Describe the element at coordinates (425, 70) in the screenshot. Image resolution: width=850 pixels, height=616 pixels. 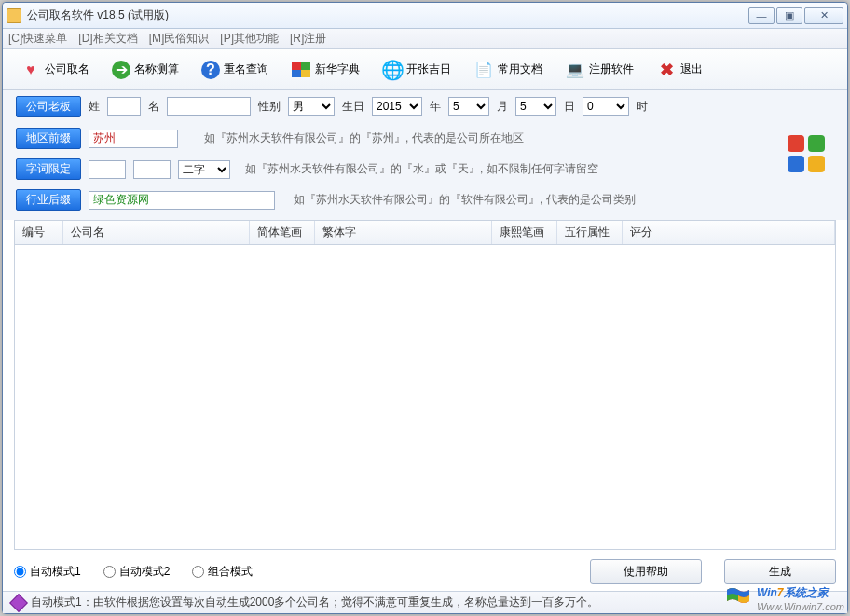
I see `toolbar: ♥公司取名 ➔名称测算 ?重名查询 新华字典 🌐开张吉日 📄常用文档 💻注册软件…` at that location.